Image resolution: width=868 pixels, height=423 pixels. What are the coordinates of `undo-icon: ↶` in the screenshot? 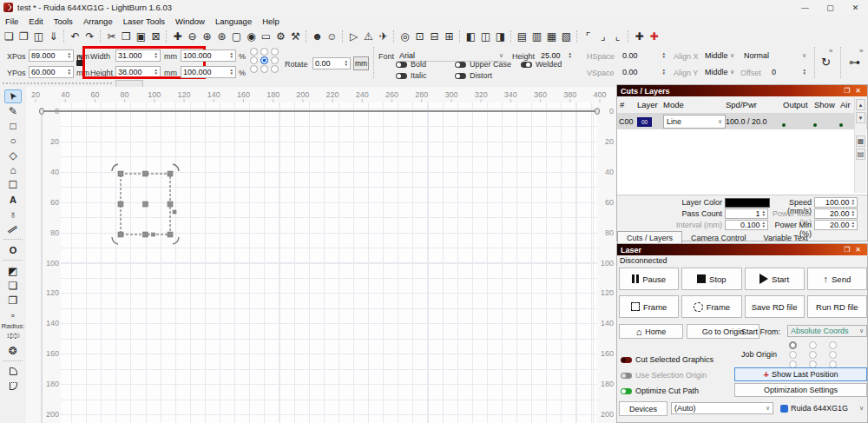 It's located at (75, 36).